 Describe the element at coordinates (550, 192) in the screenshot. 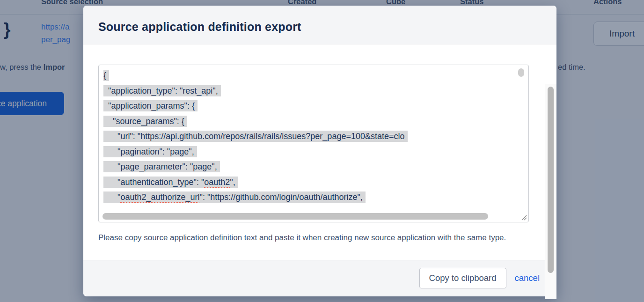

I see `dialog-scrollbar-track` at that location.